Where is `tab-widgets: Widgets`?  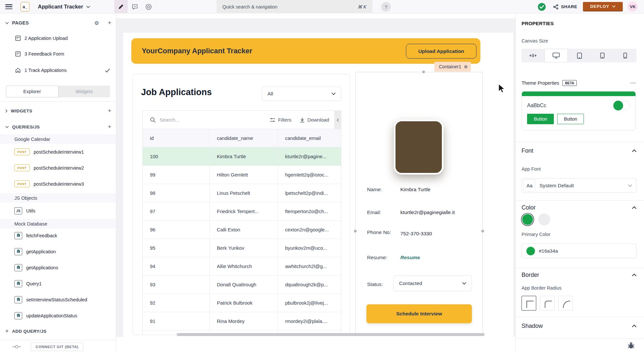
tab-widgets: Widgets is located at coordinates (84, 92).